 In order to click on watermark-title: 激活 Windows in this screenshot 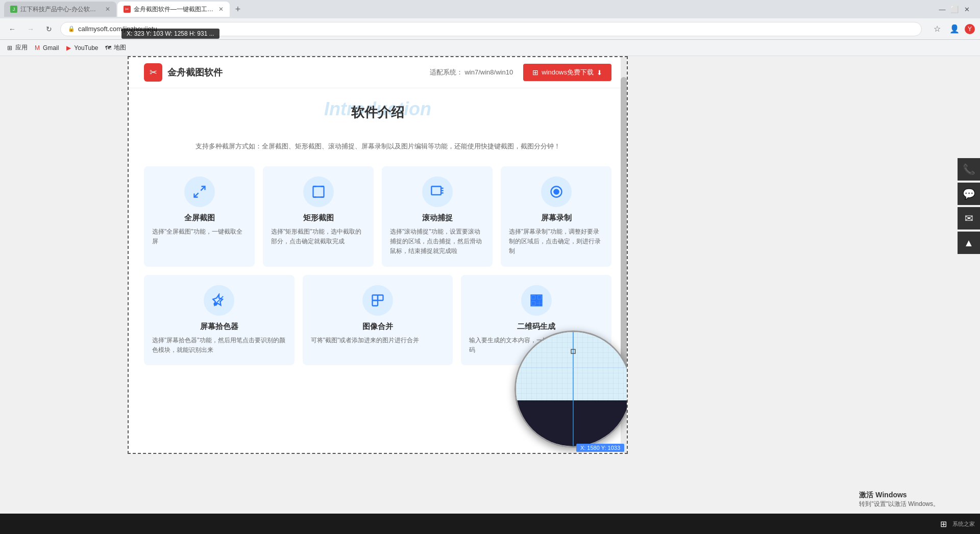, I will do `click(899, 495)`.